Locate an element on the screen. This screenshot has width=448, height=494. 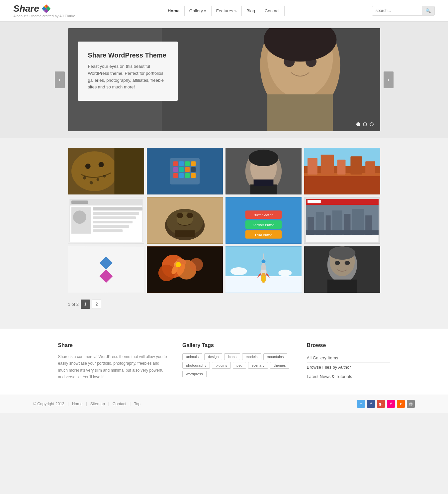
tag-psd: psd is located at coordinates (239, 365).